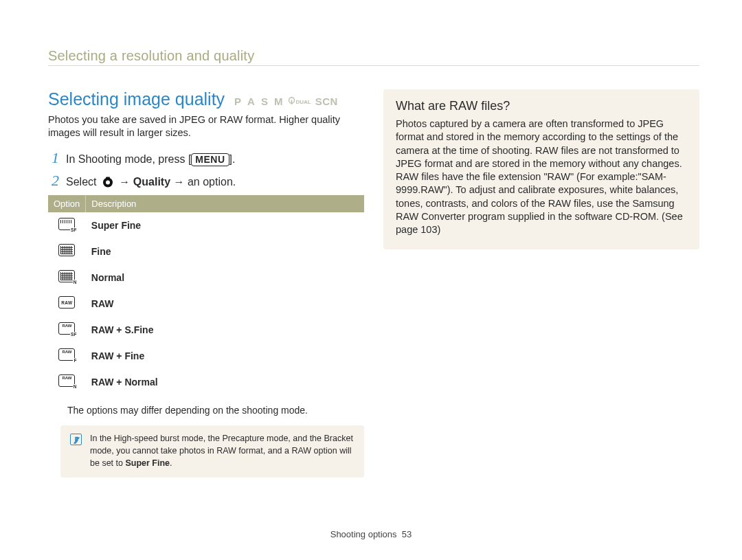  I want to click on section-heading: Selecting image quality, so click(136, 99).